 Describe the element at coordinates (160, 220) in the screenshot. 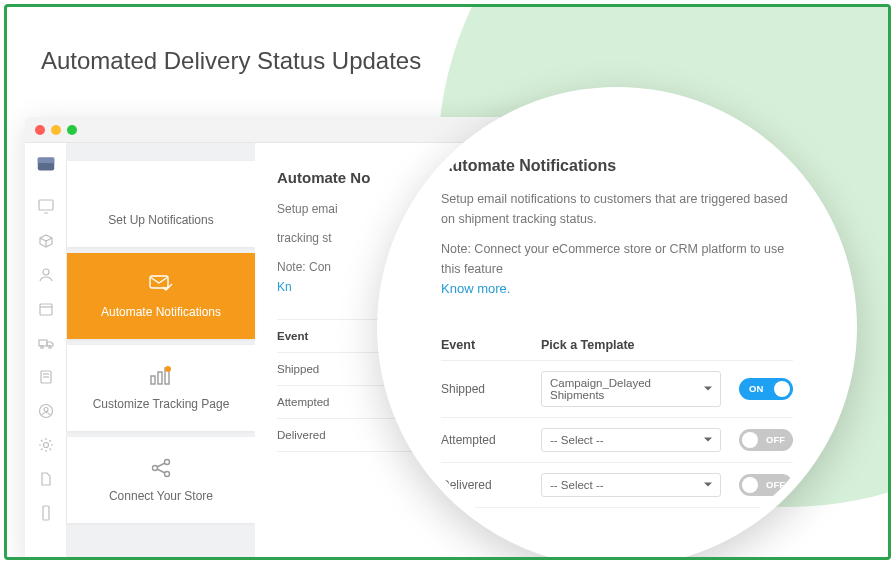

I see `sidebar-item-label: Set Up Notifications` at that location.